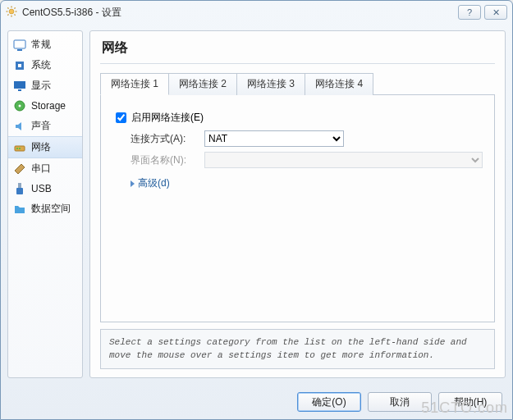 This screenshot has width=513, height=420. I want to click on attach-mode-label: 连接方式(A):, so click(167, 139).